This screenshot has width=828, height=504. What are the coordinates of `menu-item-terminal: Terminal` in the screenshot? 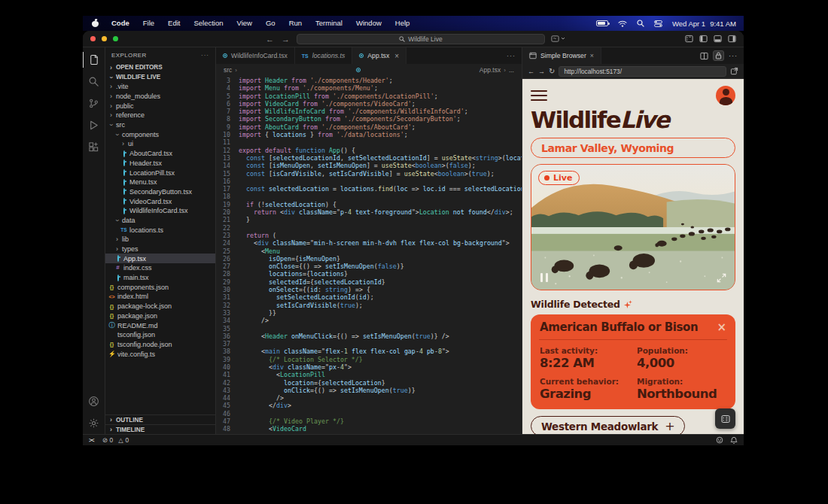 It's located at (329, 23).